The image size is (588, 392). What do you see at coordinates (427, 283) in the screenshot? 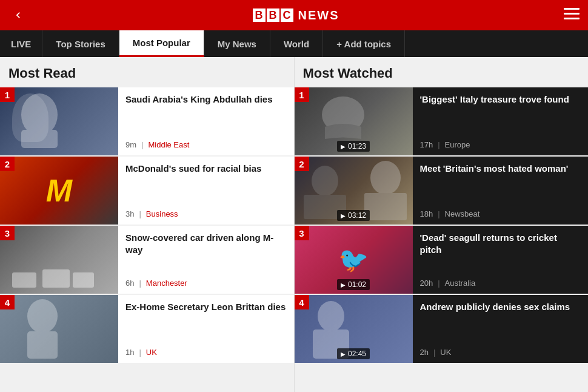
I see `video-time-3: 20h` at bounding box center [427, 283].